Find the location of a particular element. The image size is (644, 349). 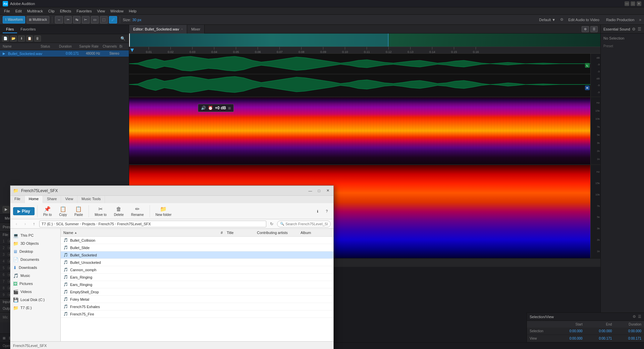

minimize-button: — is located at coordinates (627, 4).